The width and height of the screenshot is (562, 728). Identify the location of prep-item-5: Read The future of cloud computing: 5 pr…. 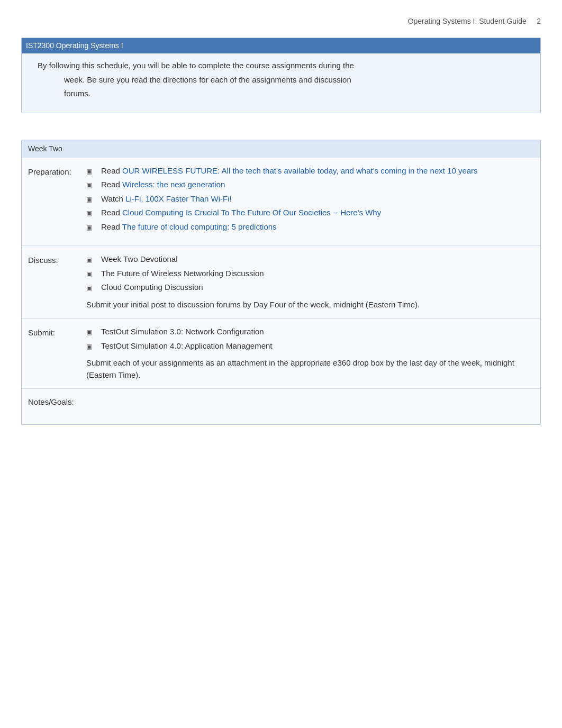
(189, 228).